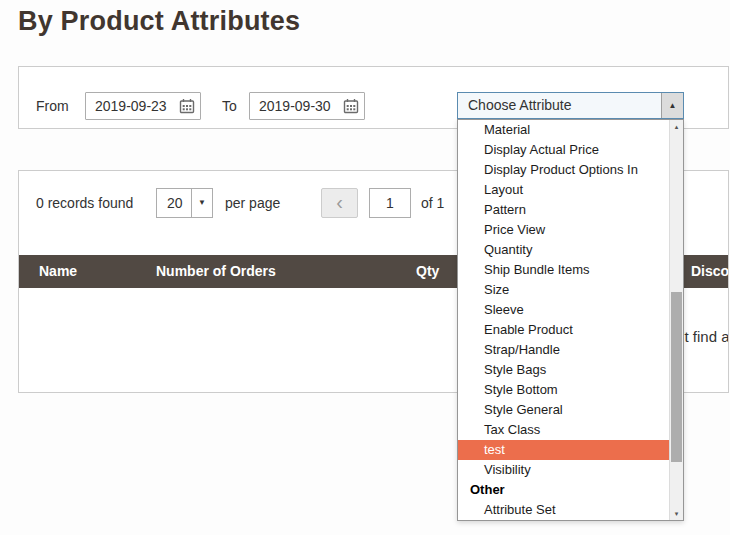 Image resolution: width=730 pixels, height=535 pixels. I want to click on dropdown-option: test, so click(564, 450).